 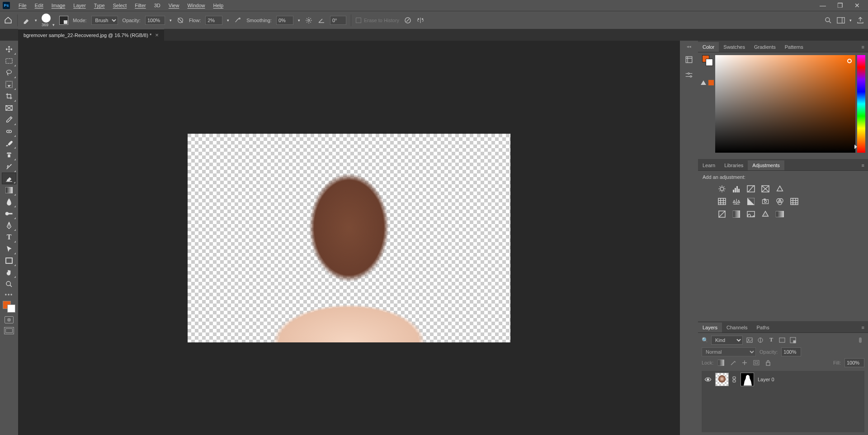 What do you see at coordinates (23, 5) in the screenshot?
I see `menu-file: File` at bounding box center [23, 5].